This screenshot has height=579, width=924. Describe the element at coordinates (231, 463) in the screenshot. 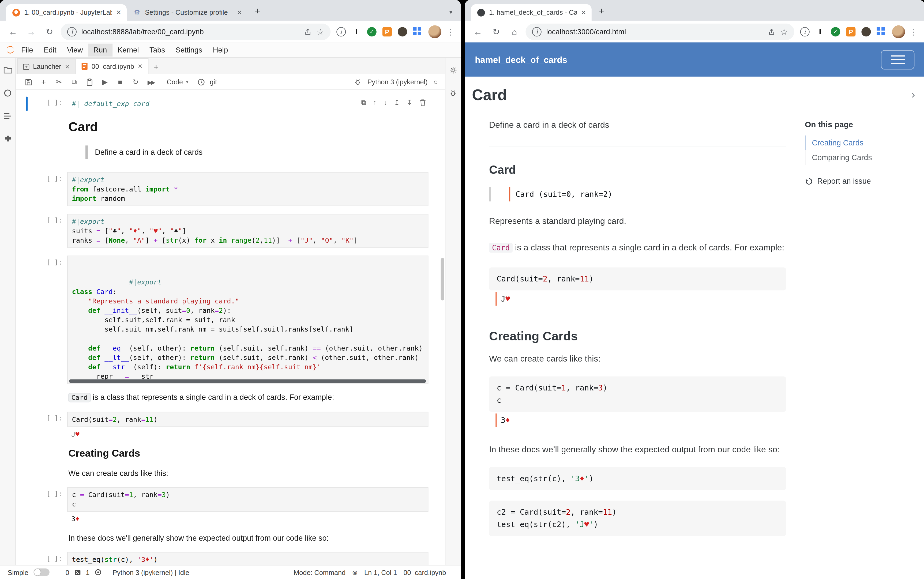

I see `markdown-cell-creating: Creating Cards We can create cards like …` at that location.